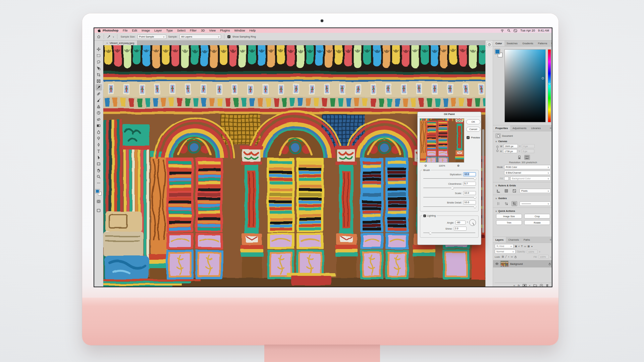 The width and height of the screenshot is (644, 362). What do you see at coordinates (461, 223) in the screenshot?
I see `angle-field: -60` at bounding box center [461, 223].